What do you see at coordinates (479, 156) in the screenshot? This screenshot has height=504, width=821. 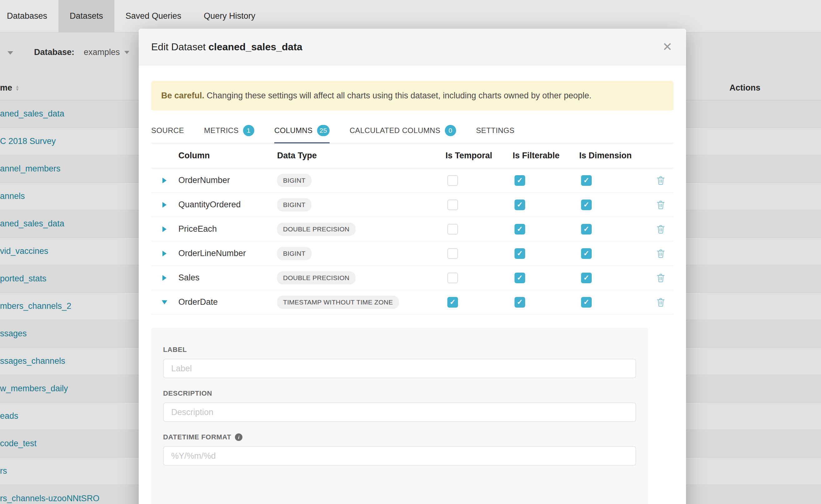 I see `header-is-temporal: Is Temporal` at bounding box center [479, 156].